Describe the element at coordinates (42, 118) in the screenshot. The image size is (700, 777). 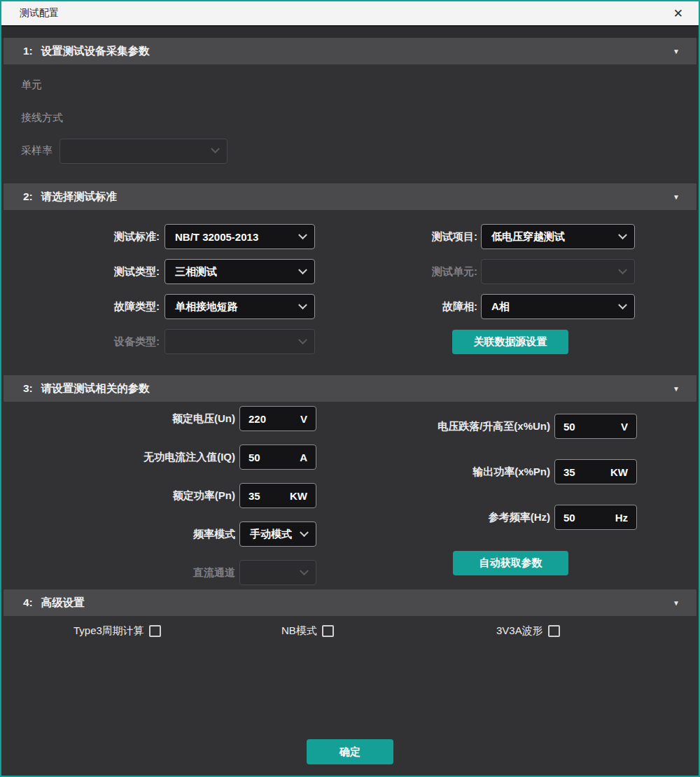
I see `wiring-label: 接线方式` at that location.